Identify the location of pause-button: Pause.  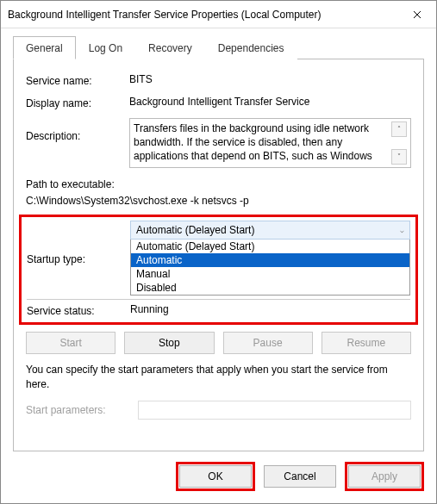
(268, 343).